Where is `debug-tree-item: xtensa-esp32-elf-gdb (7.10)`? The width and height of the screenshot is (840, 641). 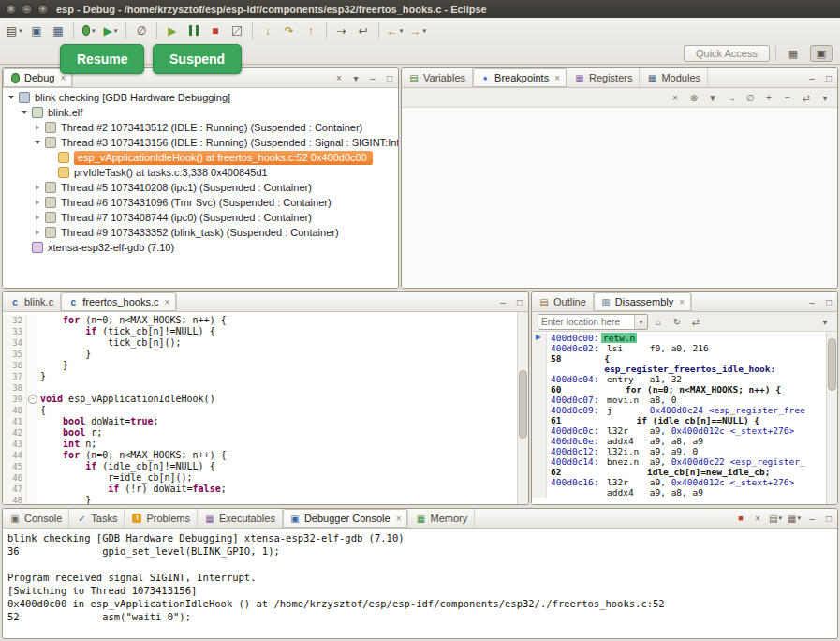
debug-tree-item: xtensa-esp32-elf-gdb (7.10) is located at coordinates (200, 247).